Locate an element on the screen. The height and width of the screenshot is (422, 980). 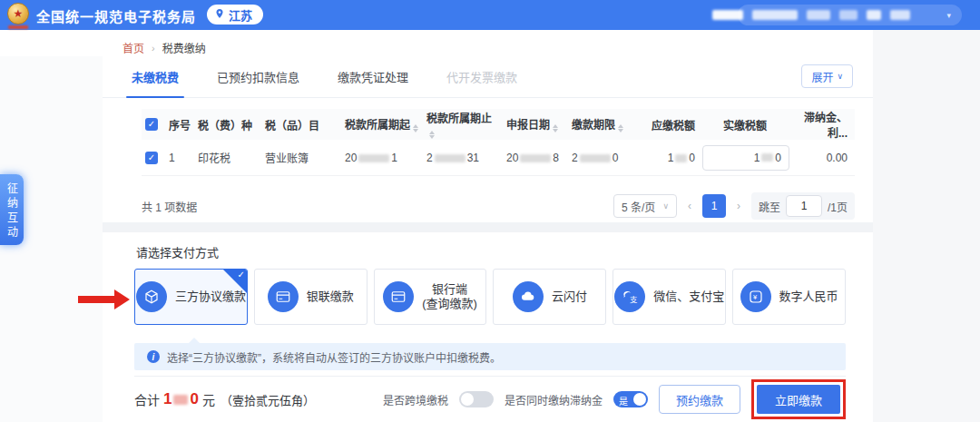
row-period-start: 201 is located at coordinates (382, 158).